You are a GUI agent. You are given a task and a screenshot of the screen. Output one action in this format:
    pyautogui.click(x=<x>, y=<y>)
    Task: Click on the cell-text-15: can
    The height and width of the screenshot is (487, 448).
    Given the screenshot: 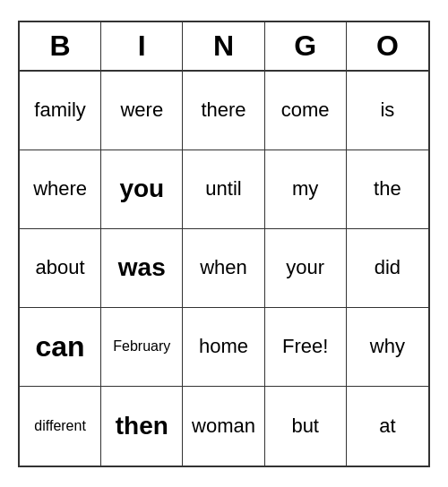 What is the action you would take?
    pyautogui.click(x=61, y=347)
    